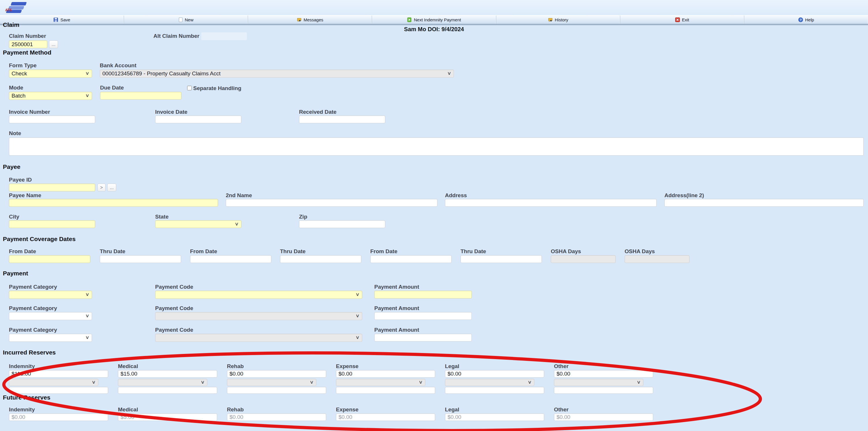 The width and height of the screenshot is (868, 431). Describe the element at coordinates (313, 20) in the screenshot. I see `toolbar-label: Messages` at that location.